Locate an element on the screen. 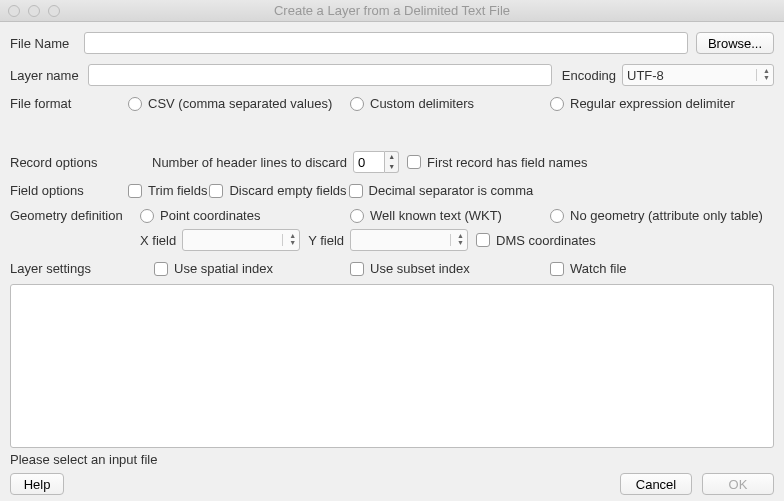 The width and height of the screenshot is (784, 501). radio-no-geometry: No geometry (attribute only table) is located at coordinates (656, 216).